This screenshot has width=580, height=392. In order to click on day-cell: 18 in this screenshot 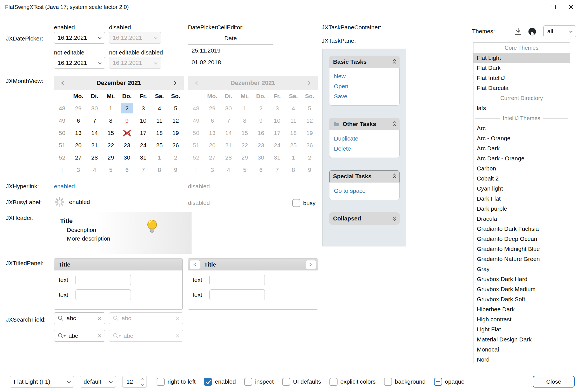, I will do `click(159, 133)`.